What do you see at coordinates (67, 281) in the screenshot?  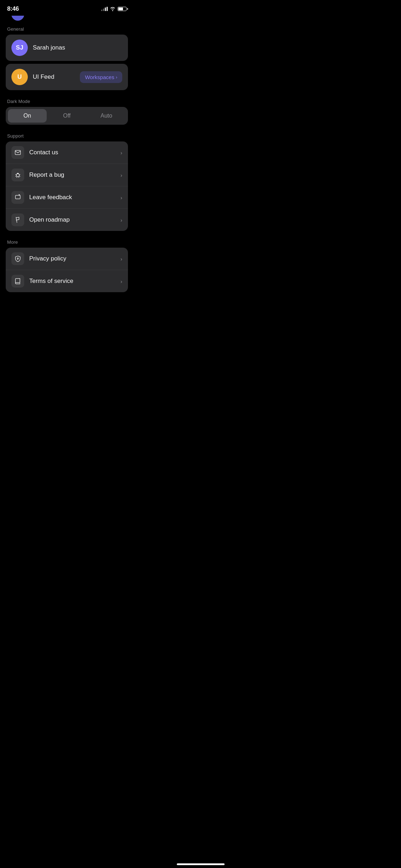 I see `terms-of-service-item: Terms of service ›` at bounding box center [67, 281].